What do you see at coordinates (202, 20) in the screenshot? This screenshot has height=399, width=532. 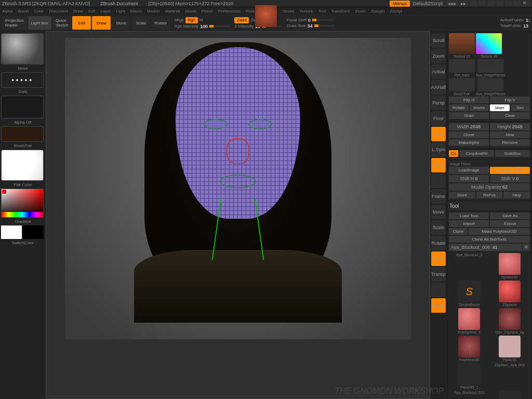 I see `m-toggle: M` at bounding box center [202, 20].